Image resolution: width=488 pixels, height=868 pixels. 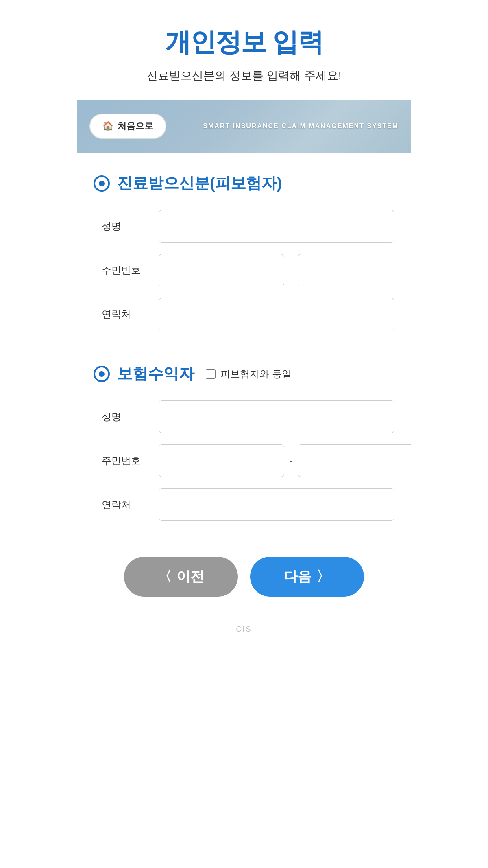 I want to click on system-title: SMART INSURANCE CLAIM MANAGEMENT SYSTEM, so click(x=301, y=126).